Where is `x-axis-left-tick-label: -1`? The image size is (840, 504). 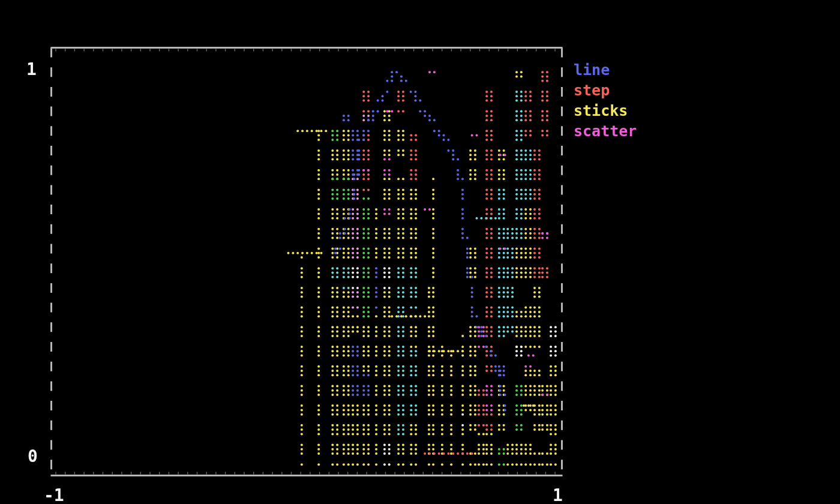
x-axis-left-tick-label: -1 is located at coordinates (54, 496).